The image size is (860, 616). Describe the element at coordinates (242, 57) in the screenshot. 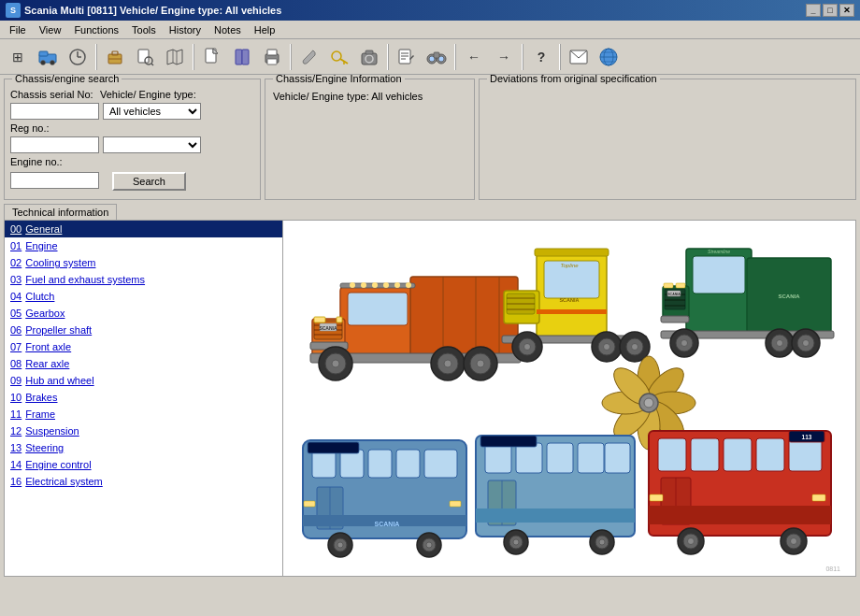

I see `book-button` at that location.